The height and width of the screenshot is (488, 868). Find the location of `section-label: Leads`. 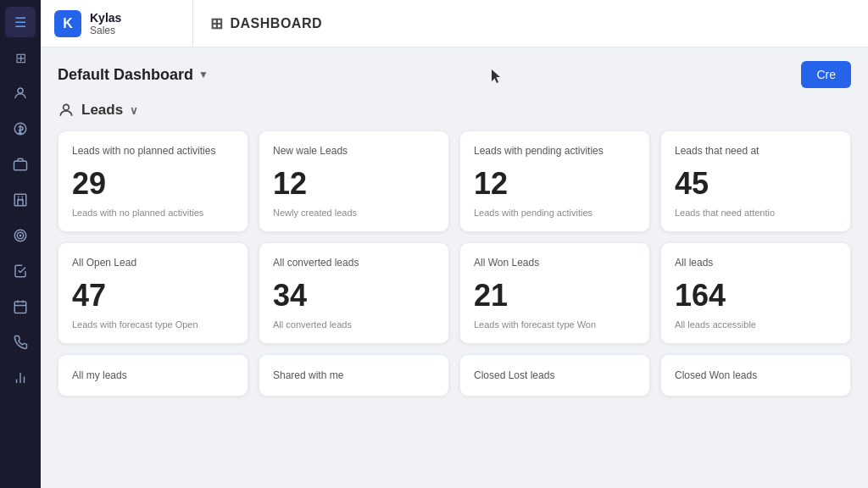

section-label: Leads is located at coordinates (102, 110).